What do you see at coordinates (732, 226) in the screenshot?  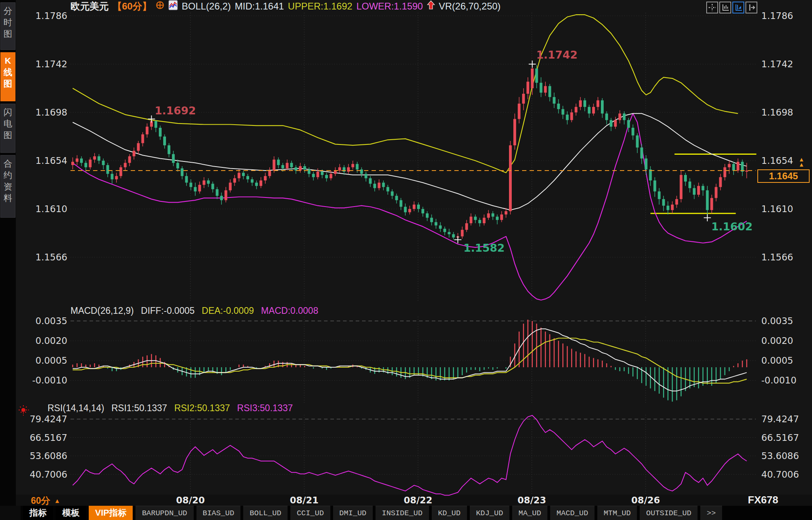 I see `svg-text: 1.1602` at bounding box center [732, 226].